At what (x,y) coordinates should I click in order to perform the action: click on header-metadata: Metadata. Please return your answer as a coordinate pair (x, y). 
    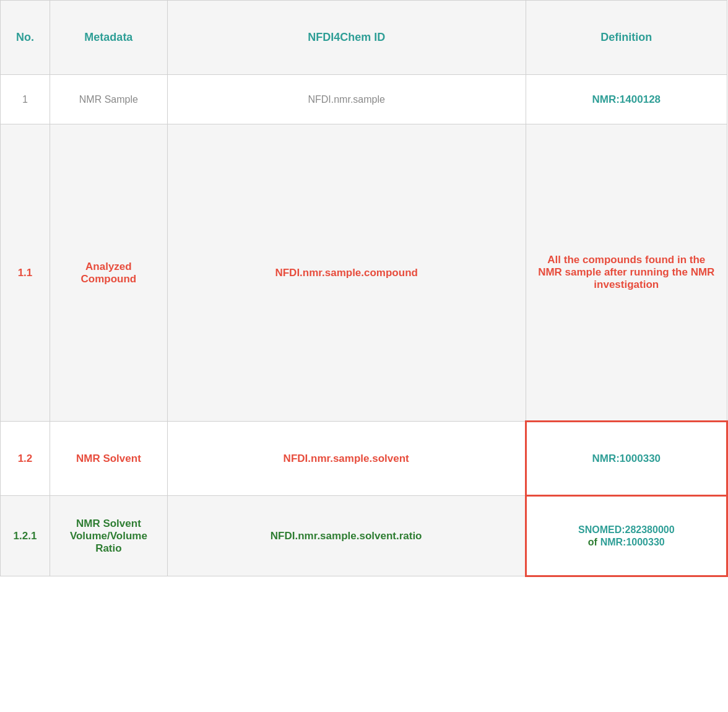
    Looking at the image, I should click on (108, 38).